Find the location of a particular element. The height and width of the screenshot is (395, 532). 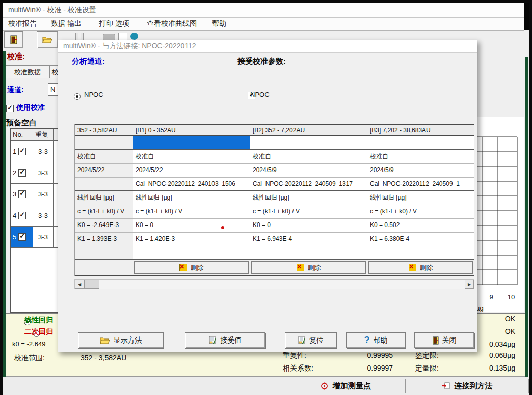

table-cell: K1 = 1.393E-3 is located at coordinates (104, 239).